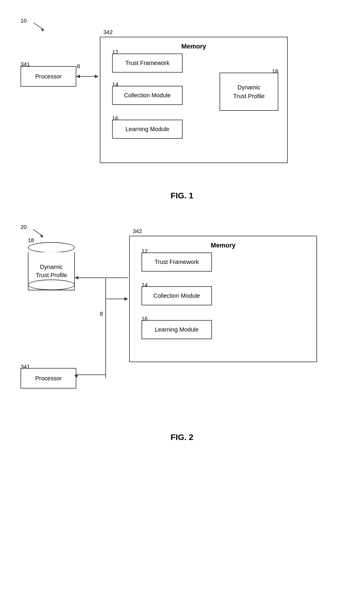 Image resolution: width=364 pixels, height=604 pixels. Describe the element at coordinates (177, 296) in the screenshot. I see `collection-module-label-fig2: Collection Module` at that location.